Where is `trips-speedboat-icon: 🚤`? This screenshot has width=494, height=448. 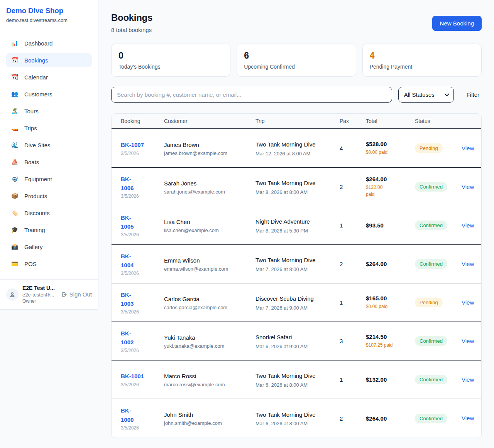
trips-speedboat-icon: 🚤 is located at coordinates (15, 128).